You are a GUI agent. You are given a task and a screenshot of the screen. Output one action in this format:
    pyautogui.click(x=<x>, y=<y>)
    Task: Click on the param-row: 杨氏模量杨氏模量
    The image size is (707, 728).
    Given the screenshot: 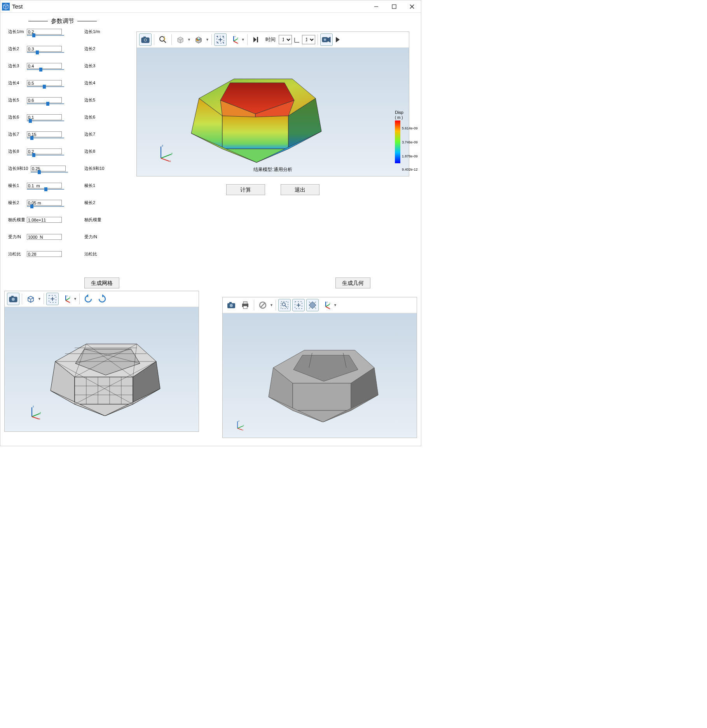 What is the action you would take?
    pyautogui.click(x=63, y=221)
    